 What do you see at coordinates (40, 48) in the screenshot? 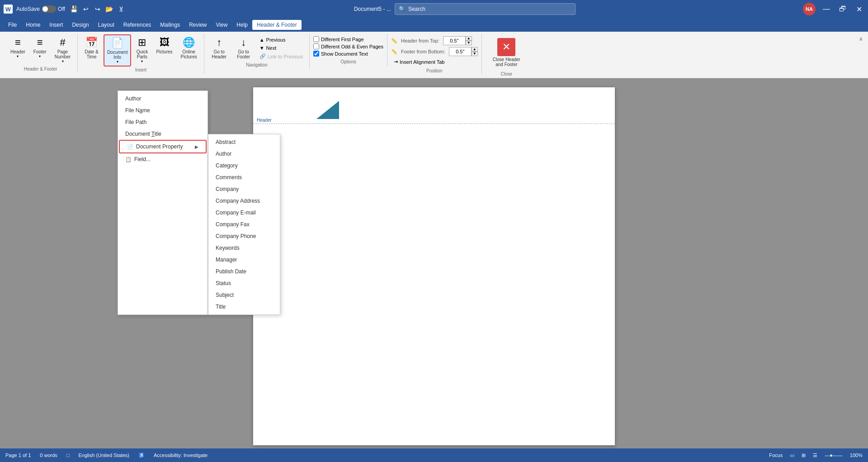
I see `footer-button: ≡ Footer ▾` at bounding box center [40, 48].